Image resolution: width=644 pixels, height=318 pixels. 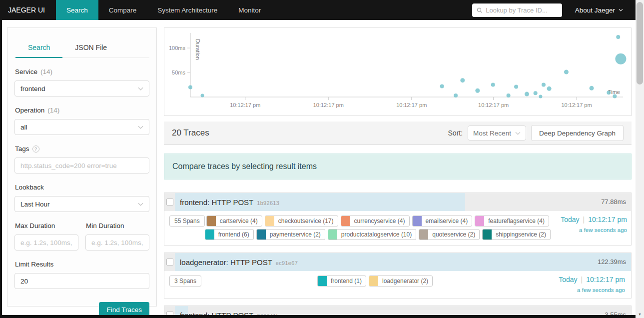 I want to click on service-chip: loadgenerator (2), so click(x=401, y=281).